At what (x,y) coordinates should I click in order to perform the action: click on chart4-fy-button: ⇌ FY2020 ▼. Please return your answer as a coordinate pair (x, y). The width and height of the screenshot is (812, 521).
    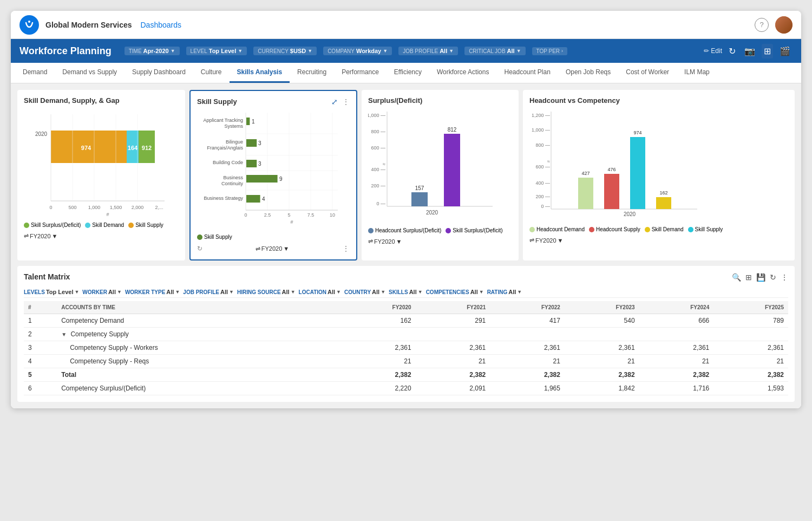
    Looking at the image, I should click on (546, 240).